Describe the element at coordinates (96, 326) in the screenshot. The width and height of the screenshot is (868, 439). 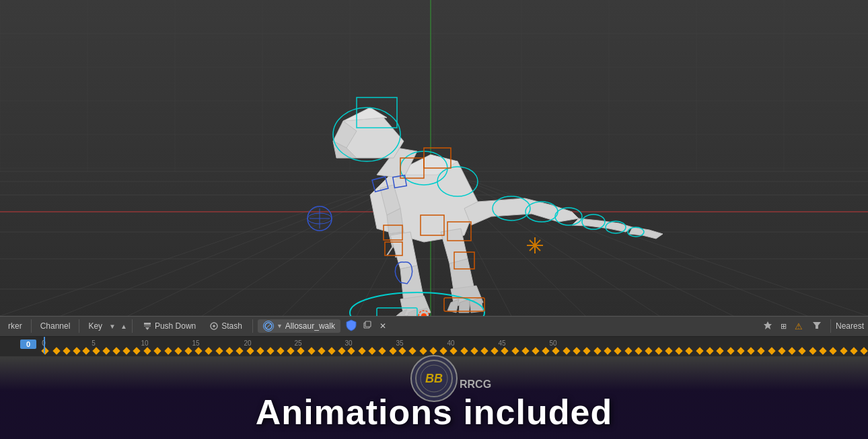
I see `key-menu: Key` at that location.